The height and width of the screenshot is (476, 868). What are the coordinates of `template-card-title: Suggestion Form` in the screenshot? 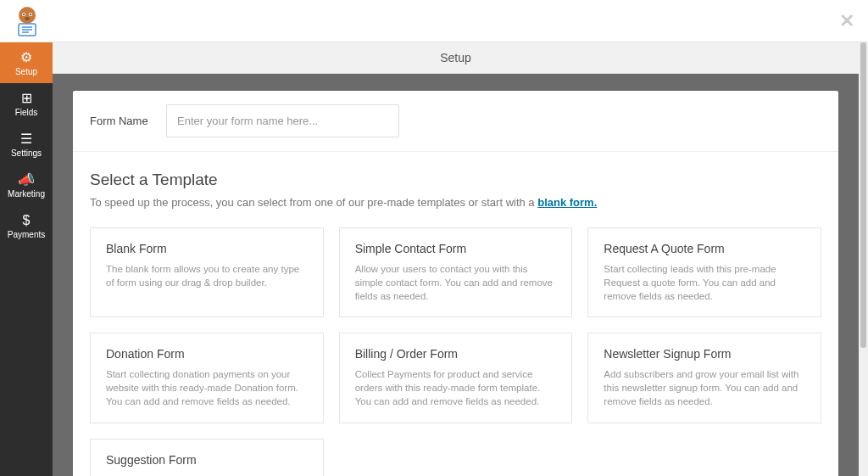 It's located at (207, 460).